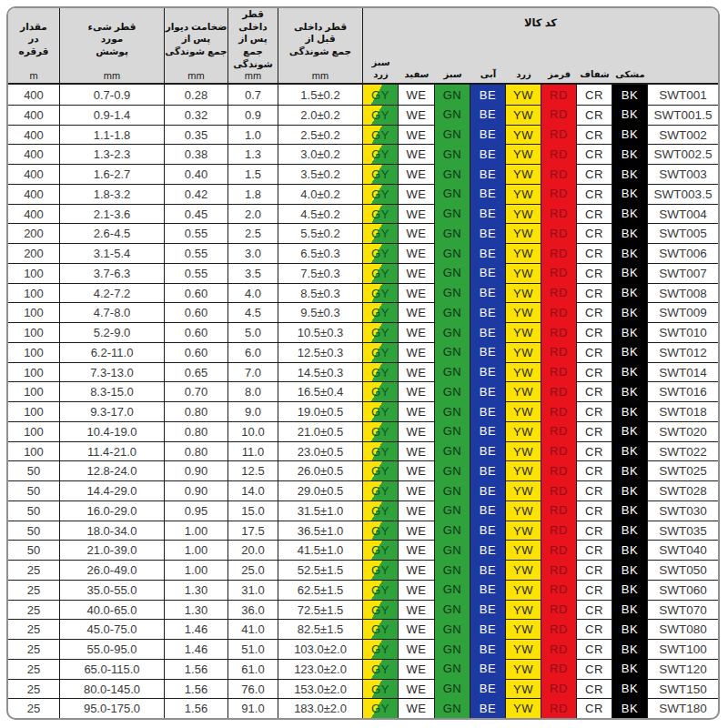 Image resolution: width=728 pixels, height=728 pixels. Describe the element at coordinates (197, 174) in the screenshot. I see `wall-thickness-cell: 0.40` at that location.